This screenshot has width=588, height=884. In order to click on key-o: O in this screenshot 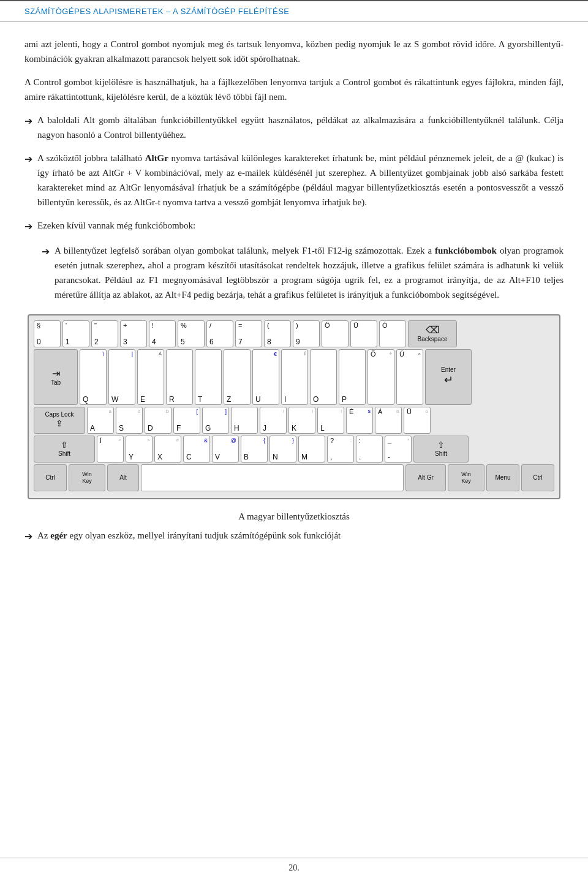, I will do `click(323, 377)`.